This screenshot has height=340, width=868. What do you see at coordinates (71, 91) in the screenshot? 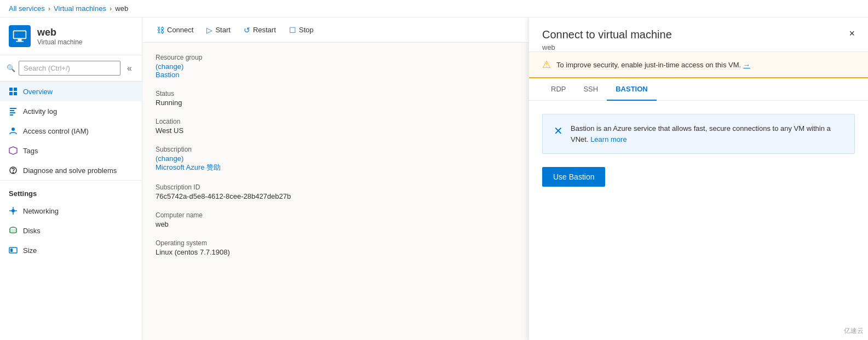
I see `sidebar-item-overview: Overview` at bounding box center [71, 91].